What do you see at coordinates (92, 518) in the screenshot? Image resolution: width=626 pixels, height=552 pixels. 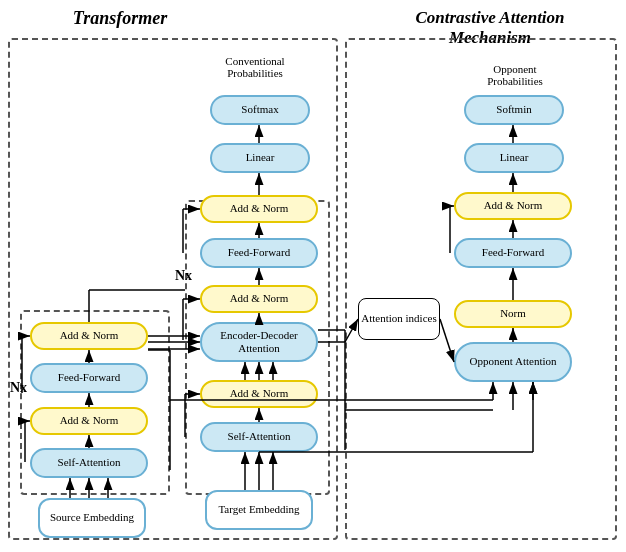 I see `source-embedding-node: Source Embedding` at bounding box center [92, 518].